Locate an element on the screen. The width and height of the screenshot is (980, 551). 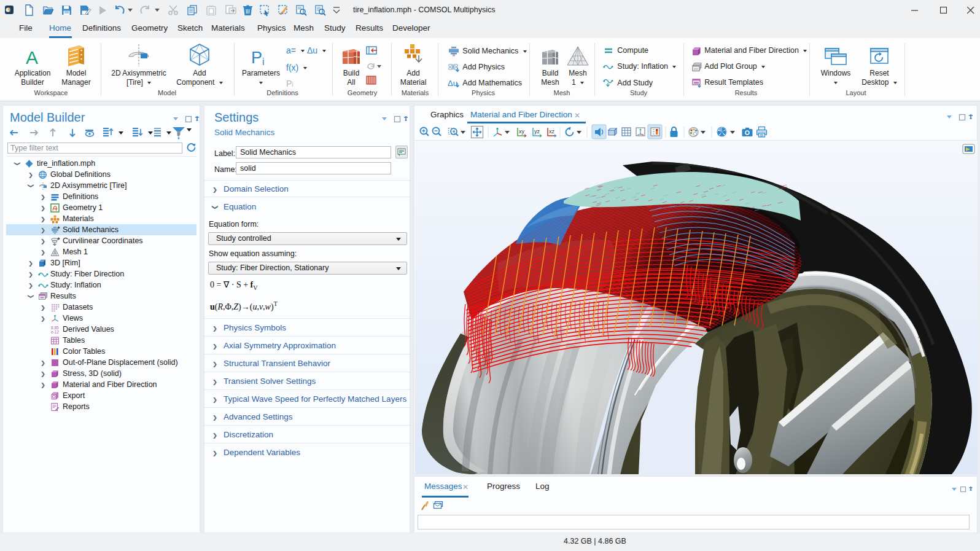
svg-text: A is located at coordinates (32, 57).